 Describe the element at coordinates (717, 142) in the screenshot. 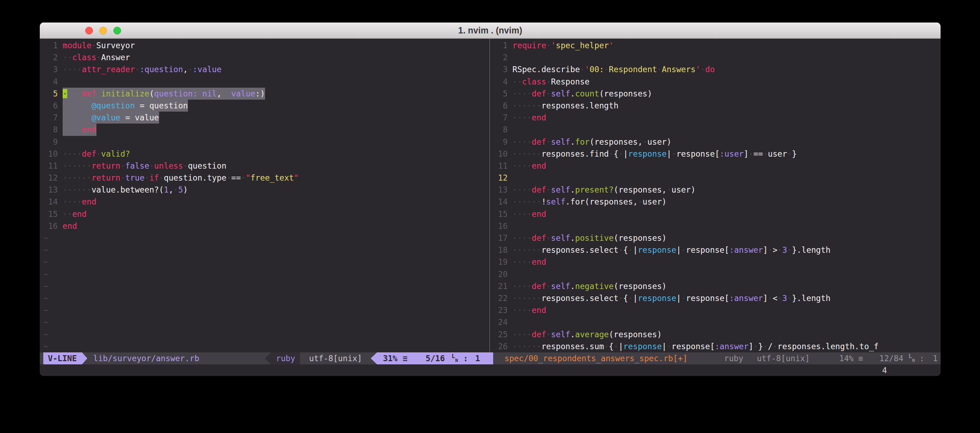

I see `code-line: 9····def·self.for(responses,·user)` at that location.